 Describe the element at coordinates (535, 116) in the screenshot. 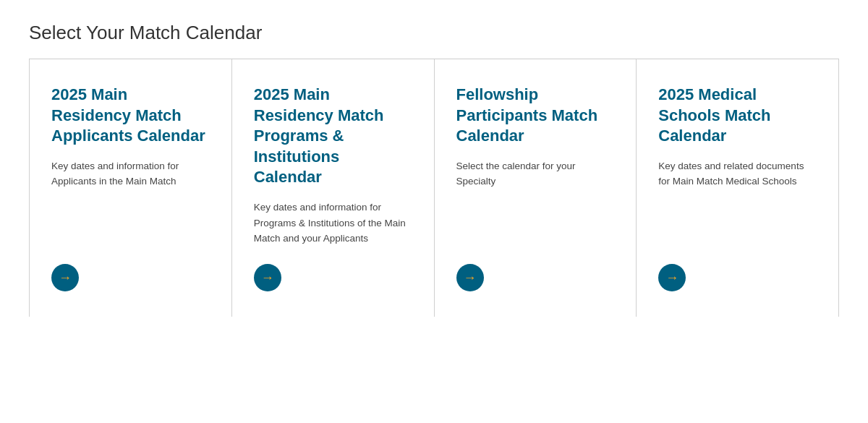

I see `card-fellowship-title: Fellowship Participants Match Calendar` at that location.